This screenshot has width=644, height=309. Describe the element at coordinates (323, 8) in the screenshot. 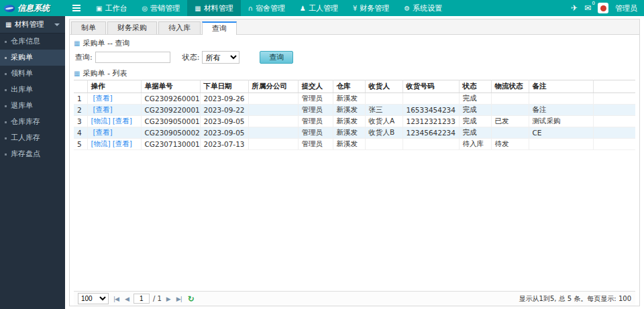

I see `menu-item-label: 工人管理` at that location.